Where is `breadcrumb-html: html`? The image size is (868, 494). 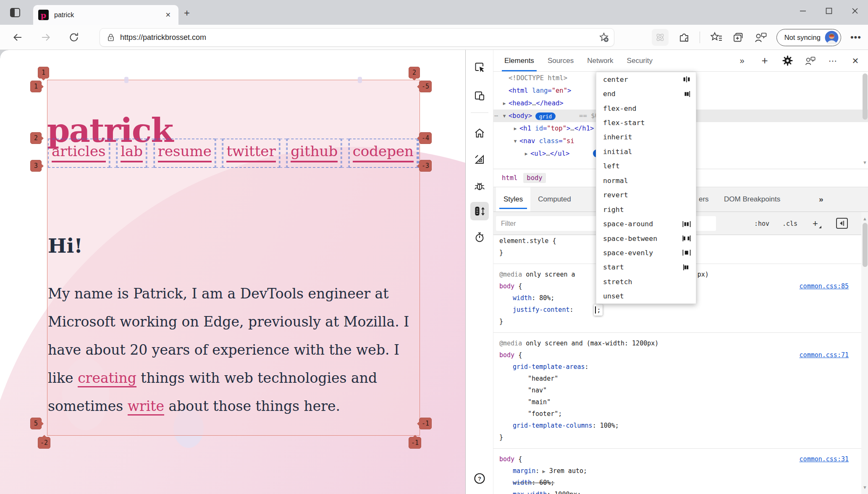
breadcrumb-html: html is located at coordinates (510, 178).